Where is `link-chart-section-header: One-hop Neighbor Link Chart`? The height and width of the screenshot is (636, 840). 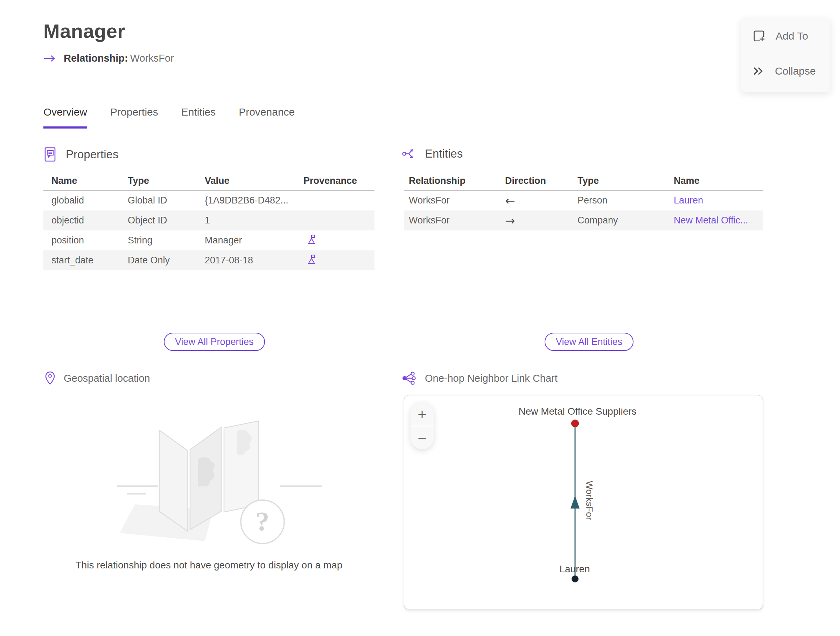 link-chart-section-header: One-hop Neighbor Link Chart is located at coordinates (480, 378).